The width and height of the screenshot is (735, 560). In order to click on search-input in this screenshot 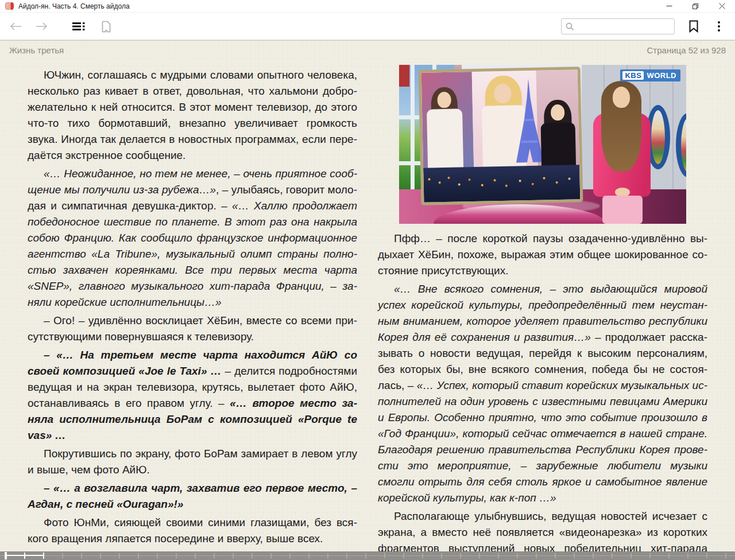, I will do `click(618, 26)`.